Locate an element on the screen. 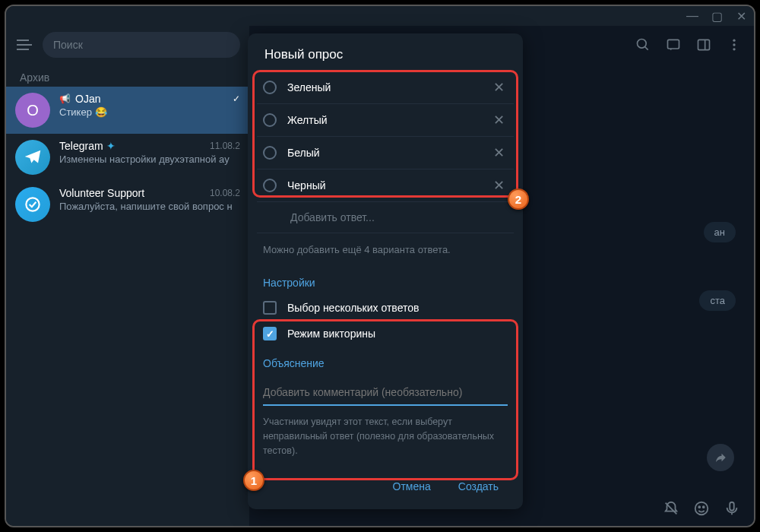 This screenshot has height=532, width=760. chat-item: O 📢 OJan ✓ Стикер 😂 is located at coordinates (128, 110).